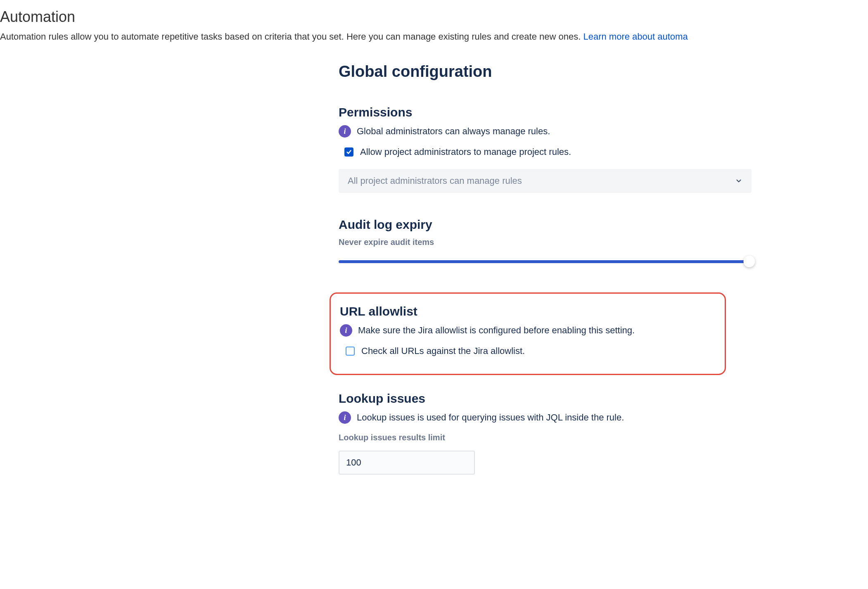  Describe the element at coordinates (443, 351) in the screenshot. I see `check-urls-label: Check all URLs against the Jira allowlis…` at that location.